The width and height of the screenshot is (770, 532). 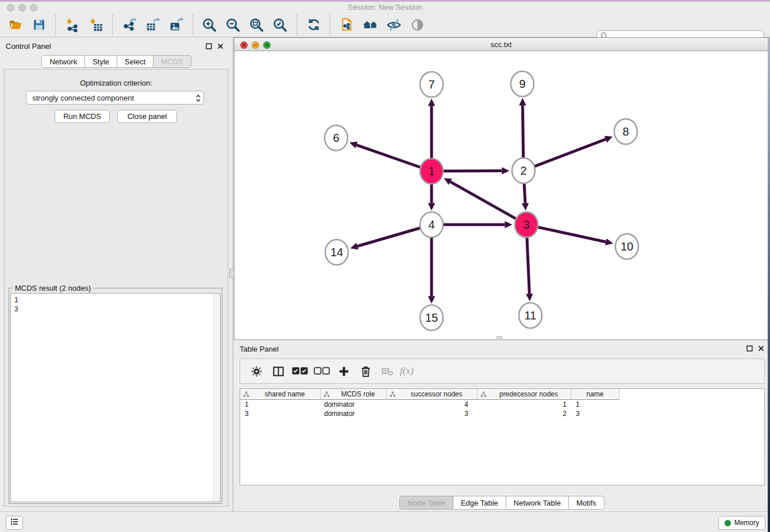 I want to click on toolbar-separator, so click(x=193, y=25).